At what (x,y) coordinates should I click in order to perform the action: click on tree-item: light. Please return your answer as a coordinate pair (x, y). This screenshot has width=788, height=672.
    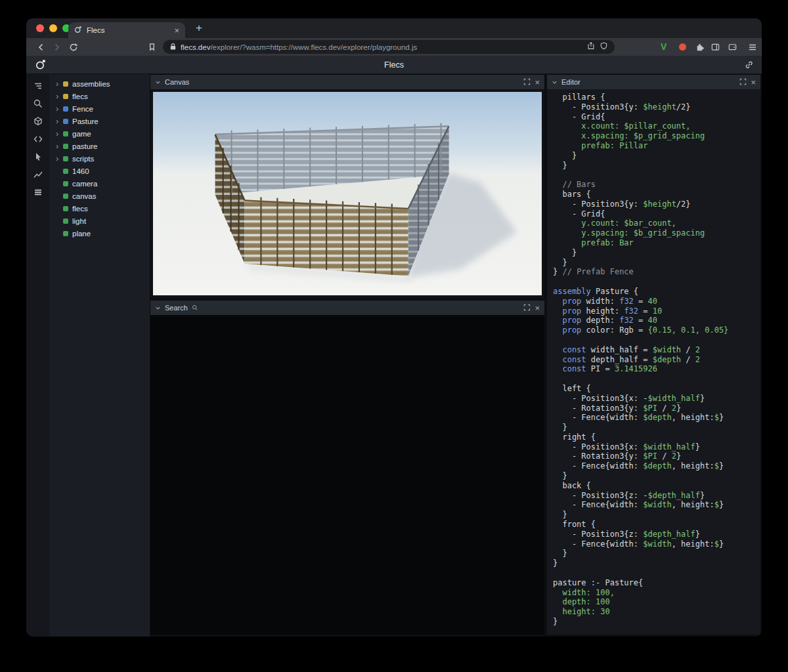
    Looking at the image, I should click on (100, 220).